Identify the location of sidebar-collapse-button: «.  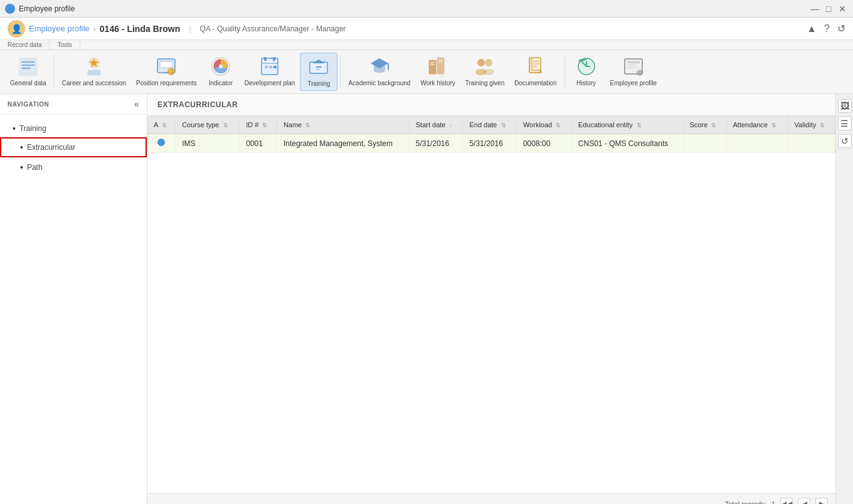
(137, 104).